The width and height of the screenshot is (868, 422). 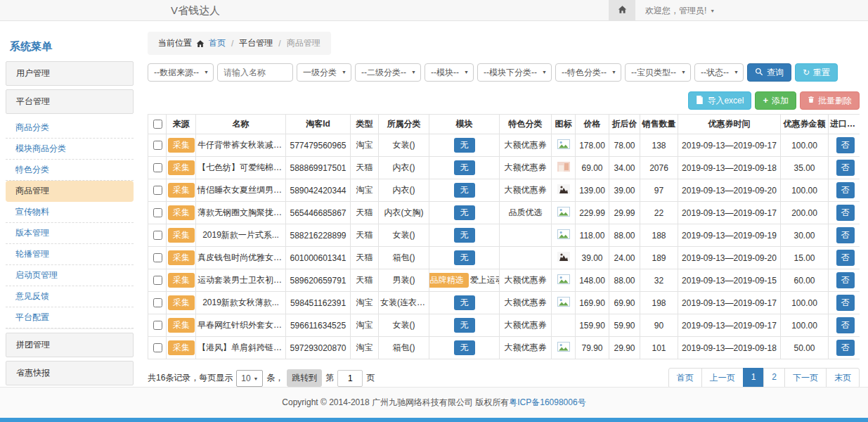 What do you see at coordinates (241, 213) in the screenshot?
I see `product-name-cell: 薄款无钢圈文胸聚拢性...` at bounding box center [241, 213].